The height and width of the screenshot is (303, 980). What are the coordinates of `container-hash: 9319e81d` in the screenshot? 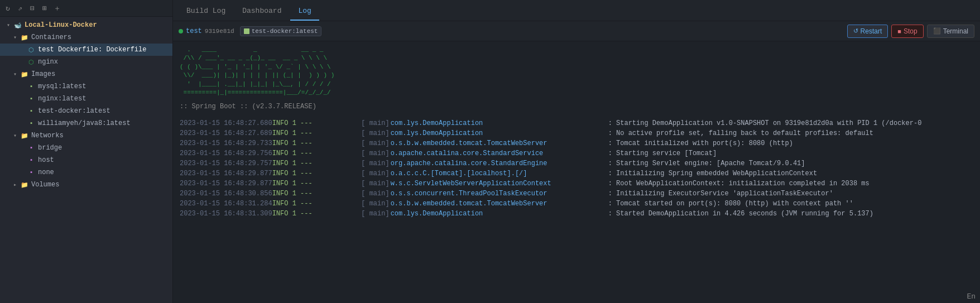 It's located at (220, 31).